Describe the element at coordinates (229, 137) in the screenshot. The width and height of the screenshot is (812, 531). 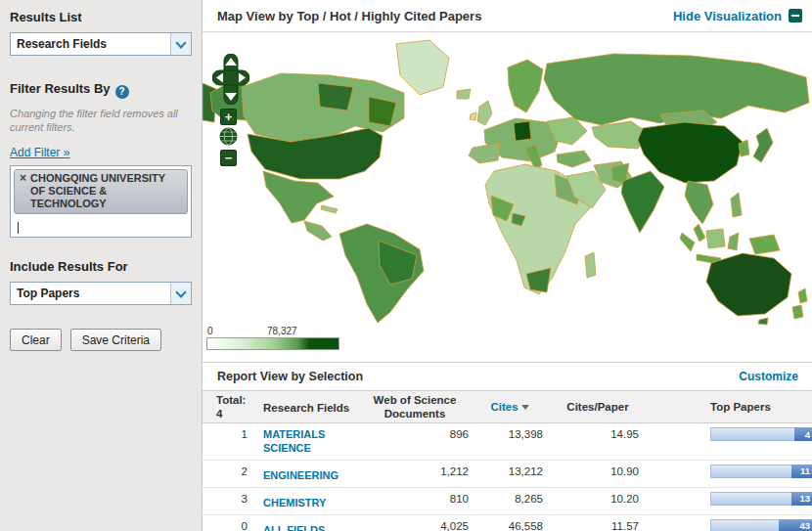
I see `globe-reset-icon` at that location.